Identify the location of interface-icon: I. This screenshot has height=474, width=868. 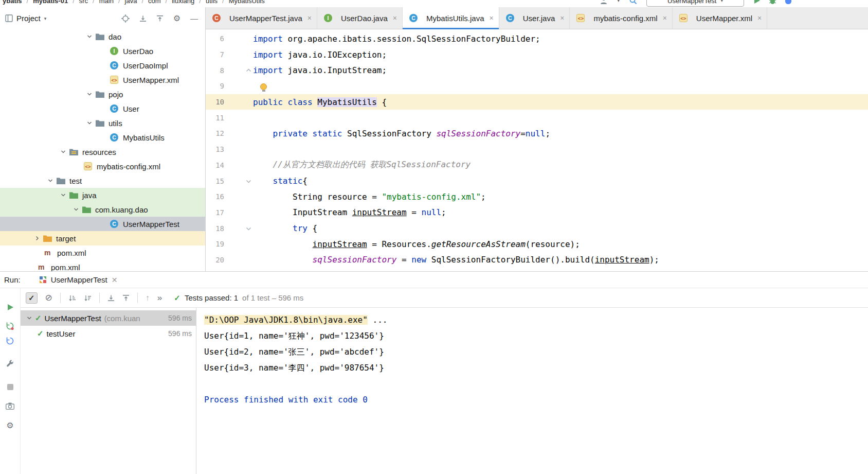
(329, 18).